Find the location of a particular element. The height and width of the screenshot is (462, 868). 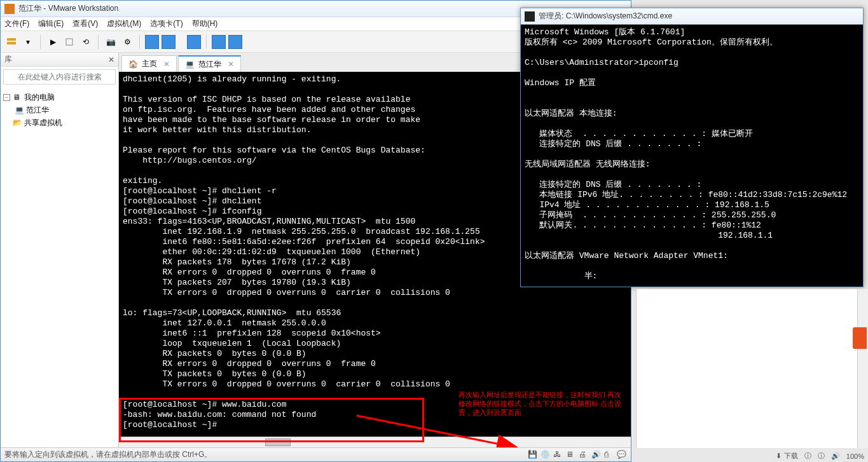

library-header: 库✕ is located at coordinates (60, 60).